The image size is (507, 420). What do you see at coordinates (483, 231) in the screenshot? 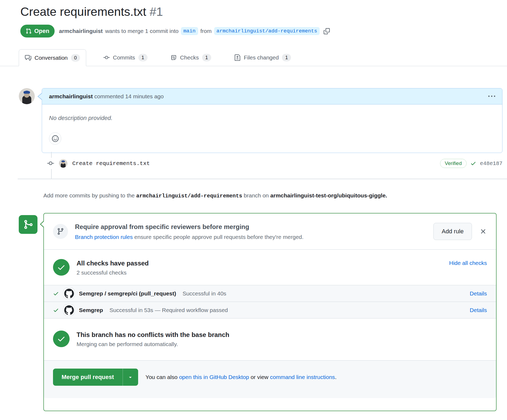
I see `close-icon` at bounding box center [483, 231].